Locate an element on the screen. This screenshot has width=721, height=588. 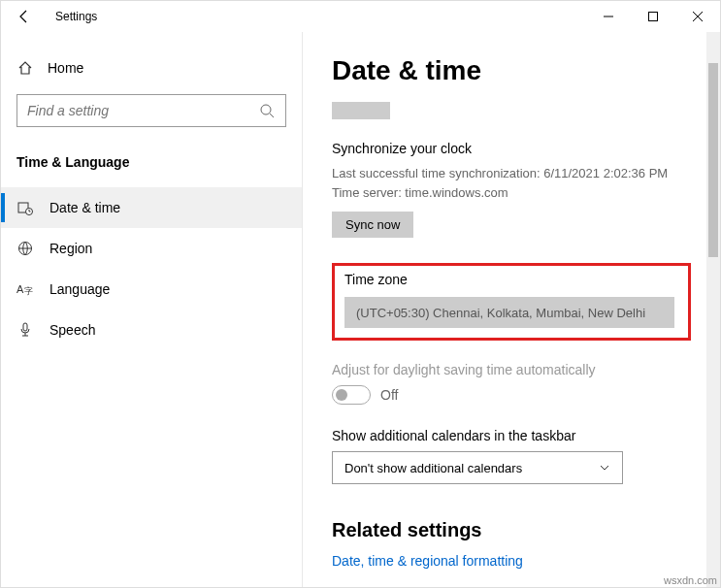
sidebar-item-label: Region is located at coordinates (71, 248).